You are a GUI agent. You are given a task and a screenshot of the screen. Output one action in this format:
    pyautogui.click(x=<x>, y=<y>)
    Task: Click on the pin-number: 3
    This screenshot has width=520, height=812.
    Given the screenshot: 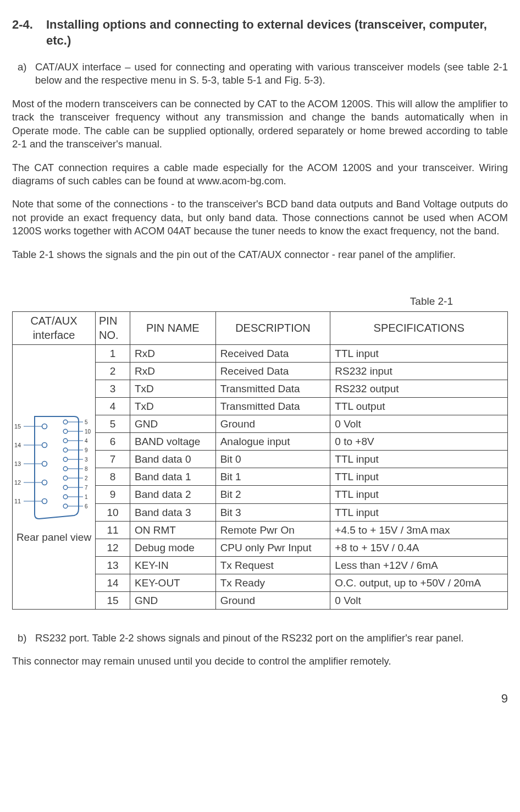 What is the action you would take?
    pyautogui.click(x=113, y=388)
    